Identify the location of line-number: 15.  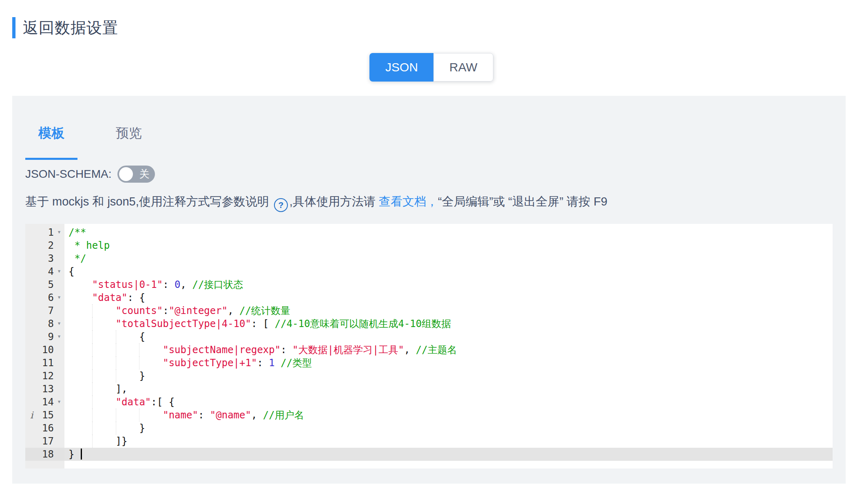
(48, 415).